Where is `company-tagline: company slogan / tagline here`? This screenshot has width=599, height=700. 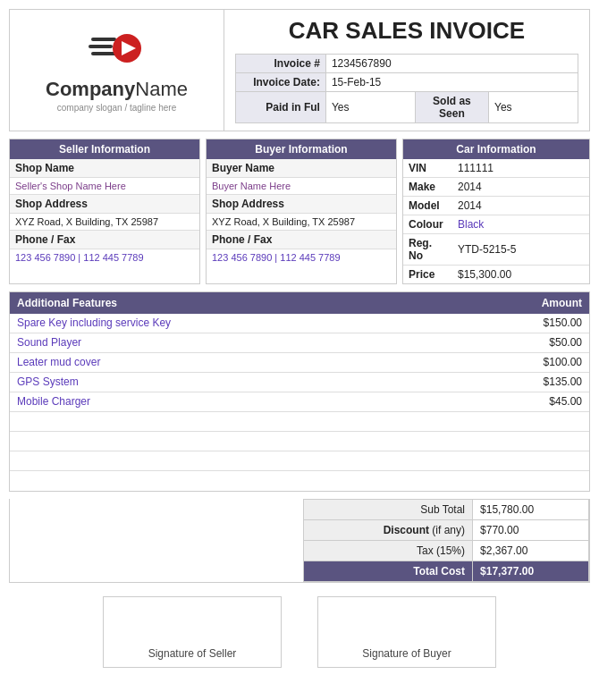 company-tagline: company slogan / tagline here is located at coordinates (116, 107).